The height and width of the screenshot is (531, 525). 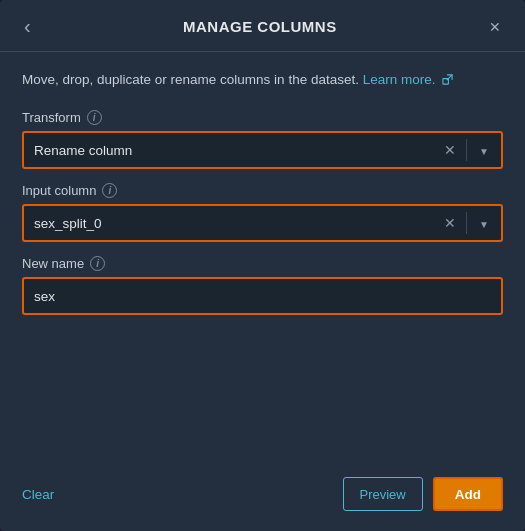 I want to click on input-column-dropdown-button, so click(x=484, y=224).